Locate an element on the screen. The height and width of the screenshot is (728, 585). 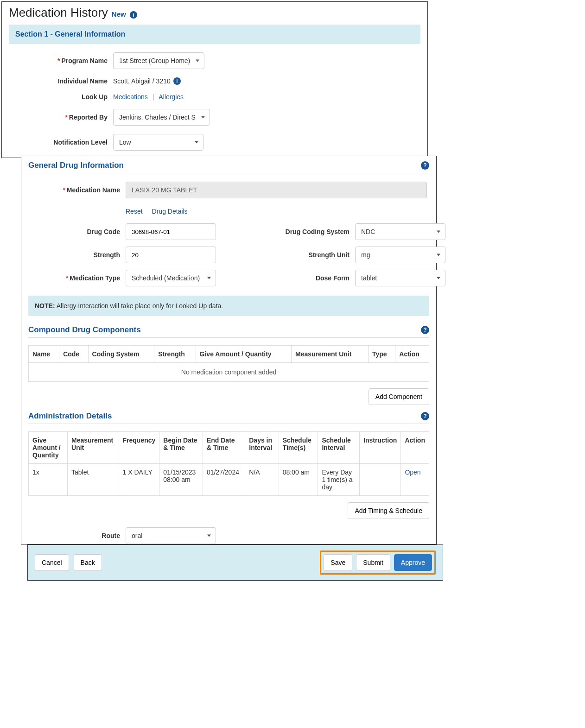
add-timing-button: Add Timing & Schedule is located at coordinates (388, 511).